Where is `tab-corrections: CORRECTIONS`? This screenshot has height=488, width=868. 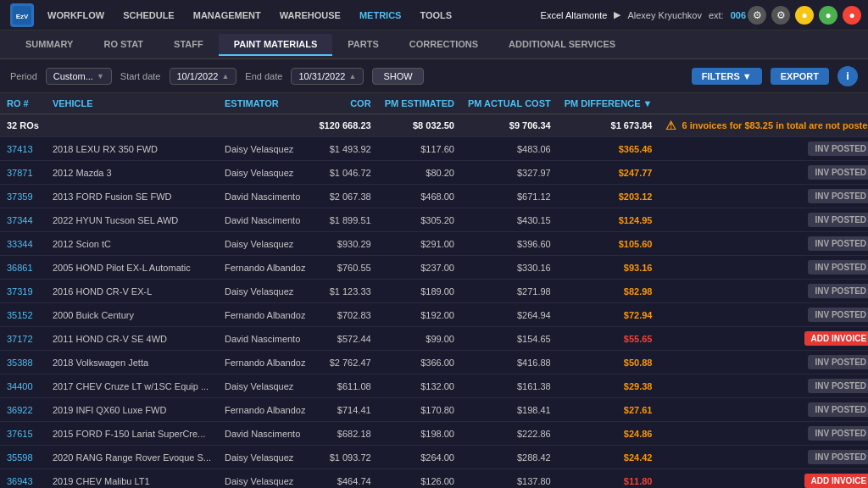 tab-corrections: CORRECTIONS is located at coordinates (444, 45).